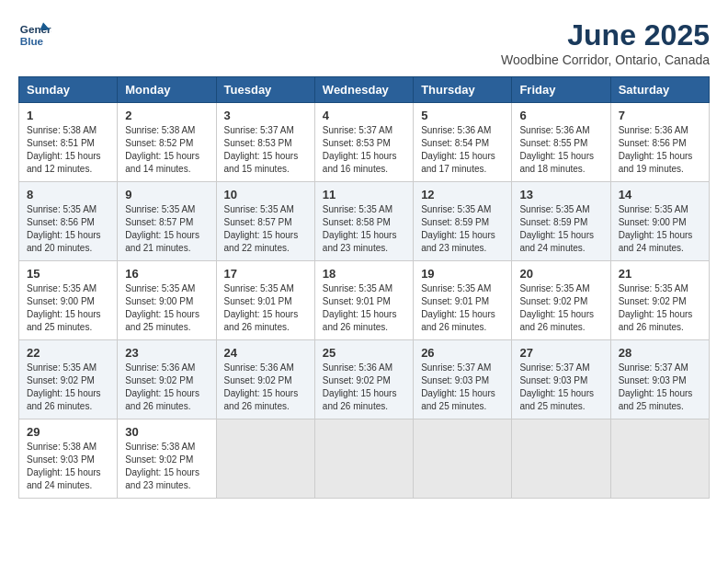  I want to click on day-cell-20: 20Sunrise: 5:35 AMSunset: 9:02 PMDayligh…, so click(561, 301).